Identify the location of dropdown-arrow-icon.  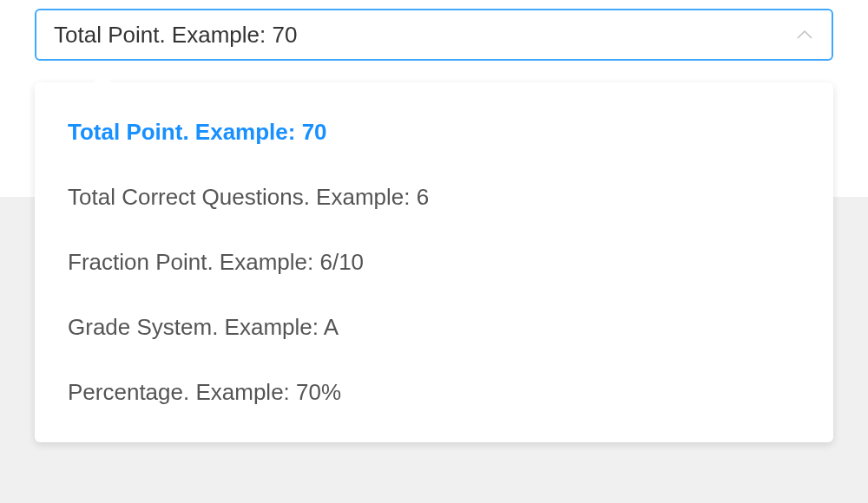
(102, 78).